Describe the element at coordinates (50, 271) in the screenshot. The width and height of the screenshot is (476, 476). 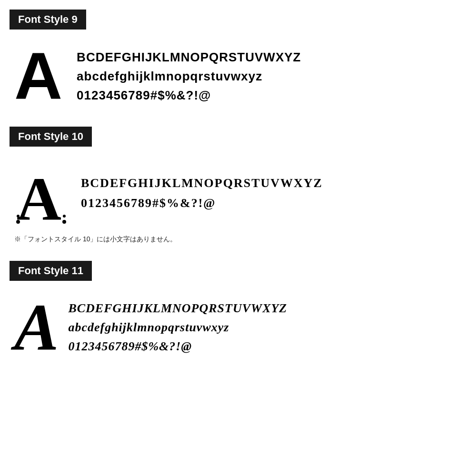
I see `font-style-11-header: Font Style 11` at that location.